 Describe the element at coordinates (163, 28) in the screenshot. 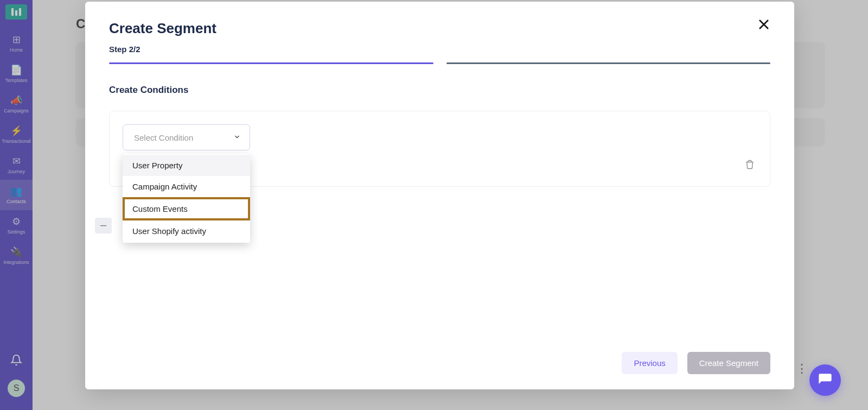

I see `modal-title: Create Segment` at that location.